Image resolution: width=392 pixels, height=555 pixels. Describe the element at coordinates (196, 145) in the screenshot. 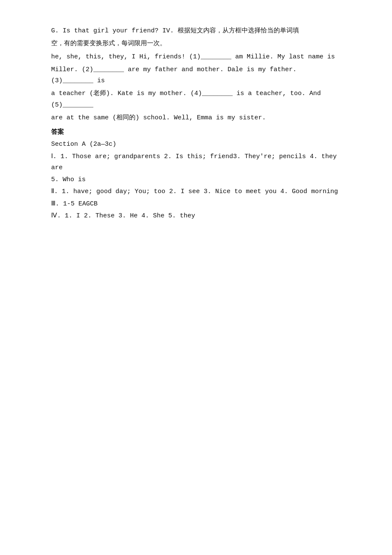

I see `section-a-header: Section A (2a—3c)` at that location.